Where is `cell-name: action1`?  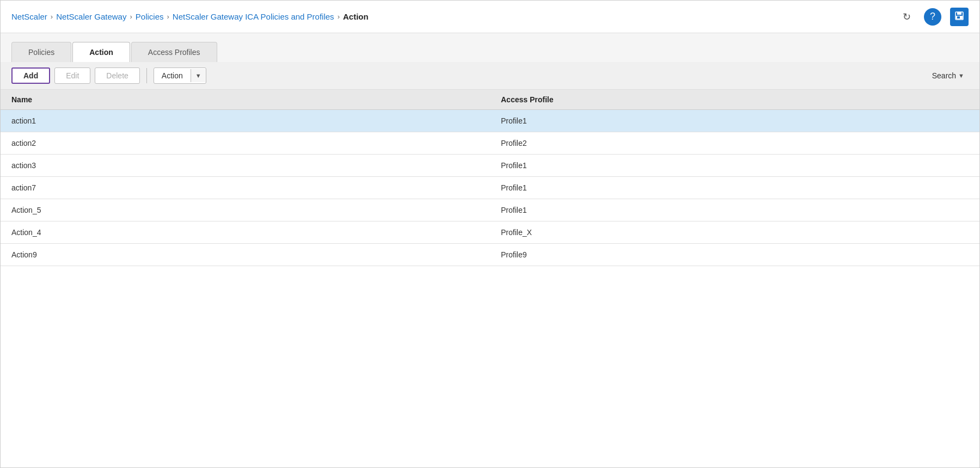
cell-name: action1 is located at coordinates (245, 121).